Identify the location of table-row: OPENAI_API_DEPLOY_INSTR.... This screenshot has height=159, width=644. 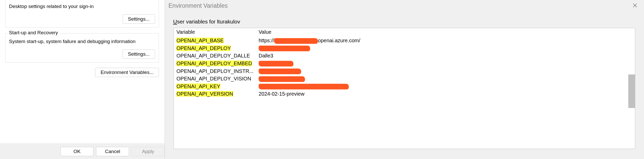
(404, 71).